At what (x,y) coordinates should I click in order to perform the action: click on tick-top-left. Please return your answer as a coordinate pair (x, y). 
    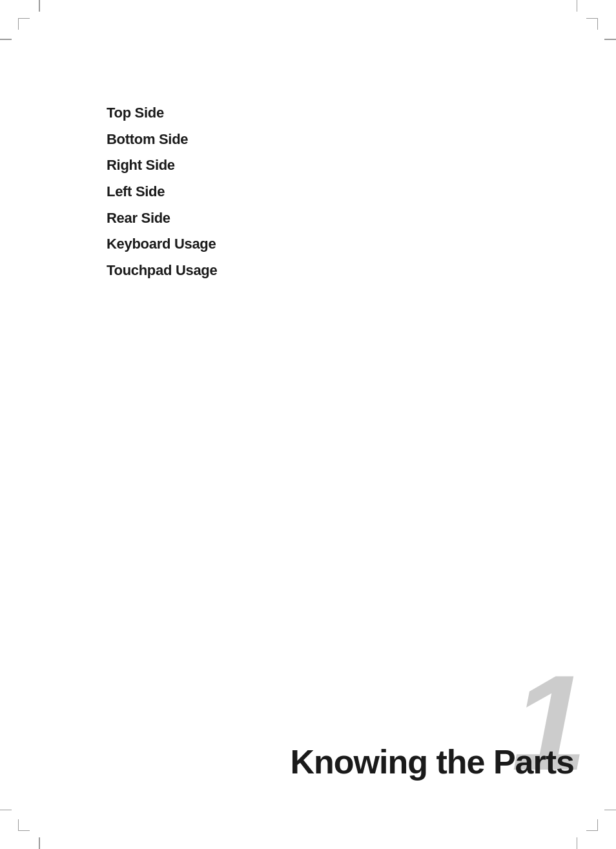
    Looking at the image, I should click on (39, 6).